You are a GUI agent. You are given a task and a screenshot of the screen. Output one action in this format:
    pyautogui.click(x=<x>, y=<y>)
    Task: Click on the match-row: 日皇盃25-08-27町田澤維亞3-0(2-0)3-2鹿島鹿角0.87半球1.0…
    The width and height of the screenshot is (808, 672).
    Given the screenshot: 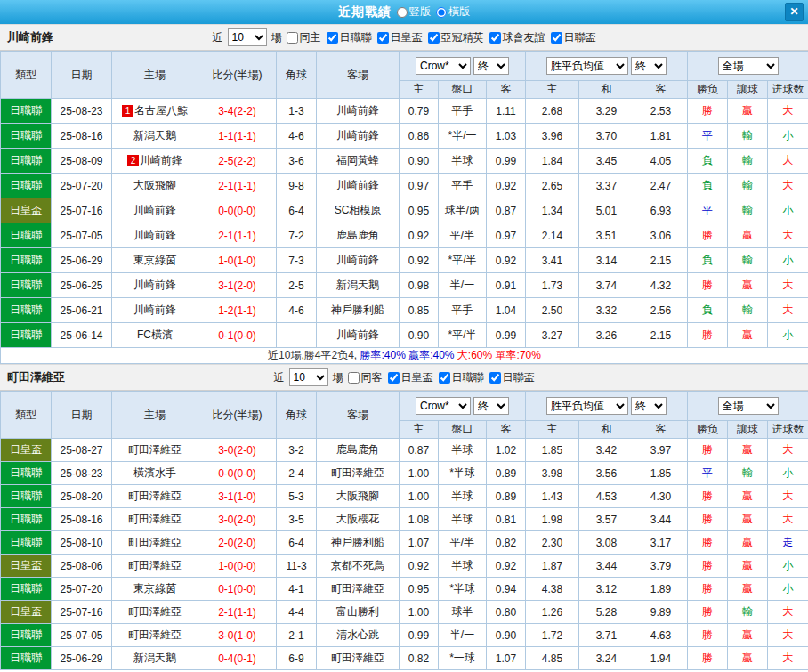 What is the action you would take?
    pyautogui.click(x=404, y=450)
    